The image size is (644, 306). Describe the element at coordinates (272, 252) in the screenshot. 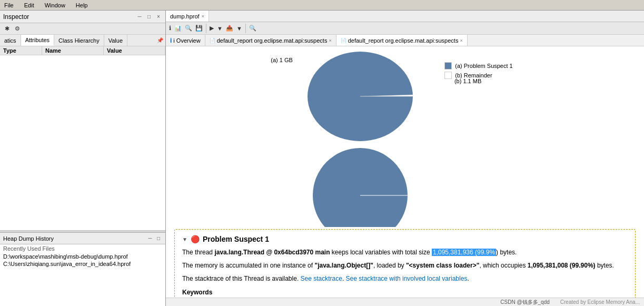

I see `p1-bold1: java.lang.Thread @ 0x64bcd3970 main` at that location.